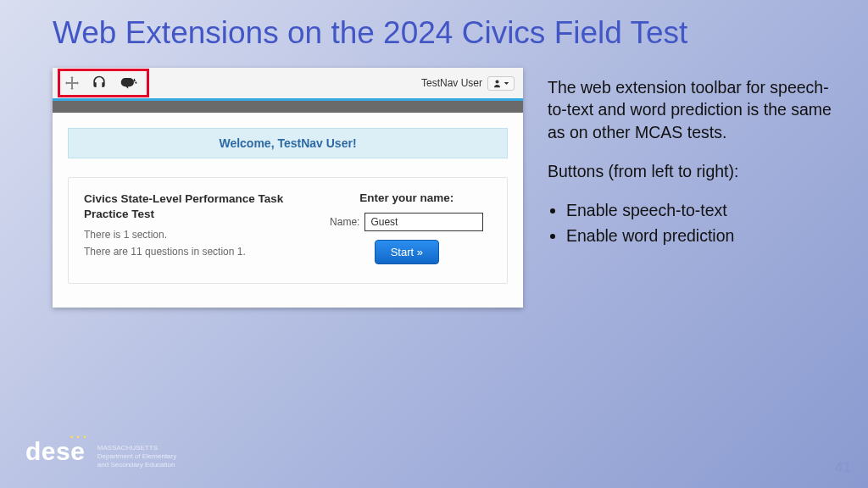 The image size is (868, 488). What do you see at coordinates (692, 223) in the screenshot?
I see `explain-bullets: Enable speech-to-text Enable word predic…` at bounding box center [692, 223].